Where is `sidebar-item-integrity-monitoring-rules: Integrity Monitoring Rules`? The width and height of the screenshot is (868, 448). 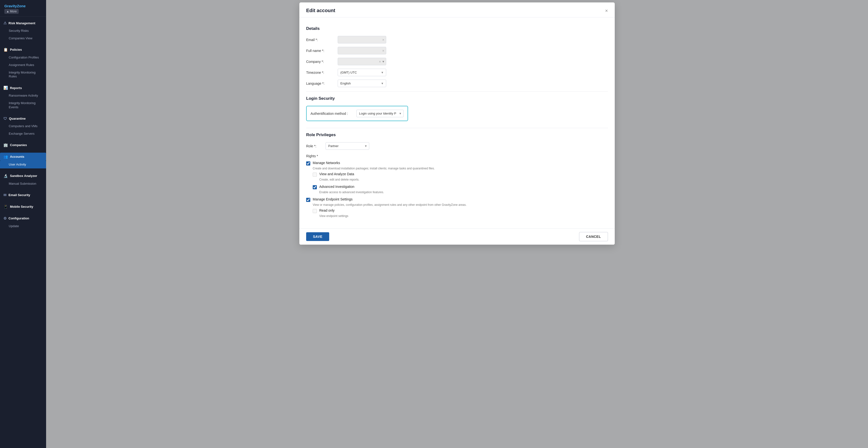 sidebar-item-integrity-monitoring-rules: Integrity Monitoring Rules is located at coordinates (23, 75).